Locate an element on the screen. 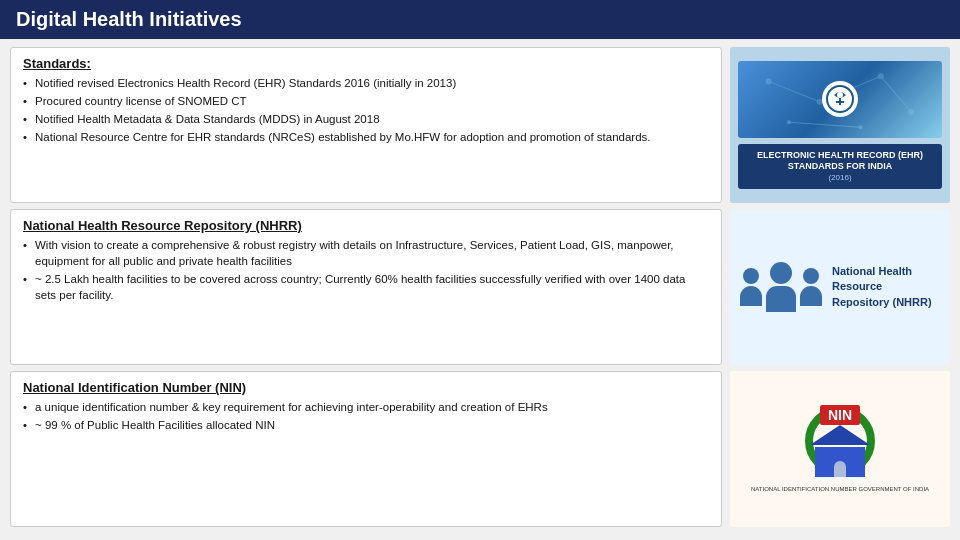  list-item: a unique identification number & key req… is located at coordinates (366, 407).